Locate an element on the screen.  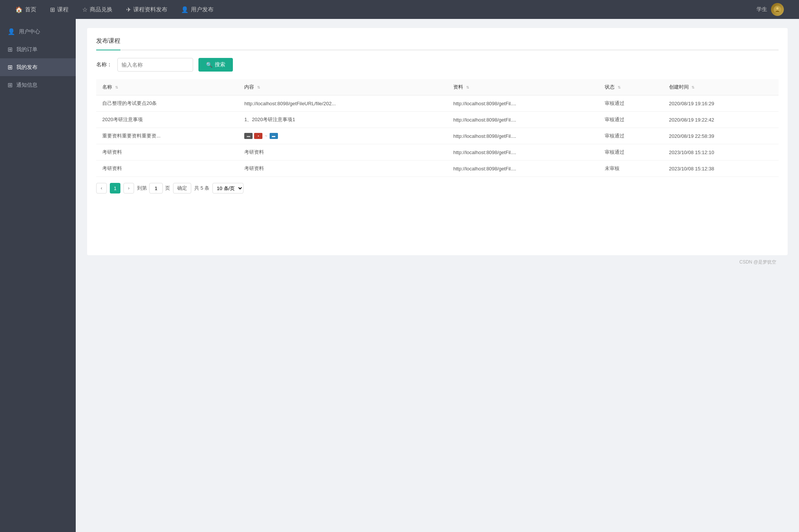
nav-course-label: 课程 is located at coordinates (63, 10).